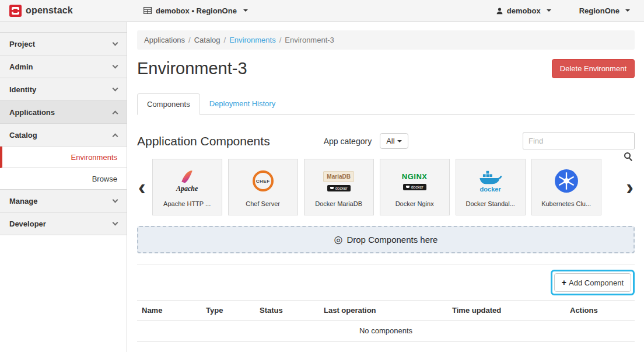  Describe the element at coordinates (490, 204) in the screenshot. I see `component-card-label: Docker Standal...` at that location.